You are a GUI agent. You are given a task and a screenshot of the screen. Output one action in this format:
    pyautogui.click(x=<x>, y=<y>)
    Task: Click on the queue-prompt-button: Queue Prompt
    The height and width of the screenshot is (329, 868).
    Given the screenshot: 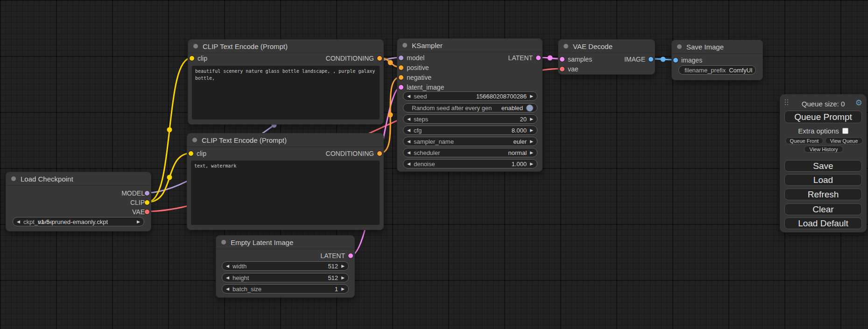 What is the action you would take?
    pyautogui.click(x=823, y=117)
    